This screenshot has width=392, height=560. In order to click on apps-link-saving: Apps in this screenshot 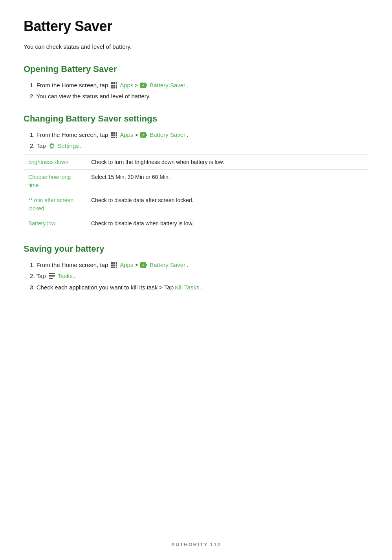, I will do `click(126, 265)`.